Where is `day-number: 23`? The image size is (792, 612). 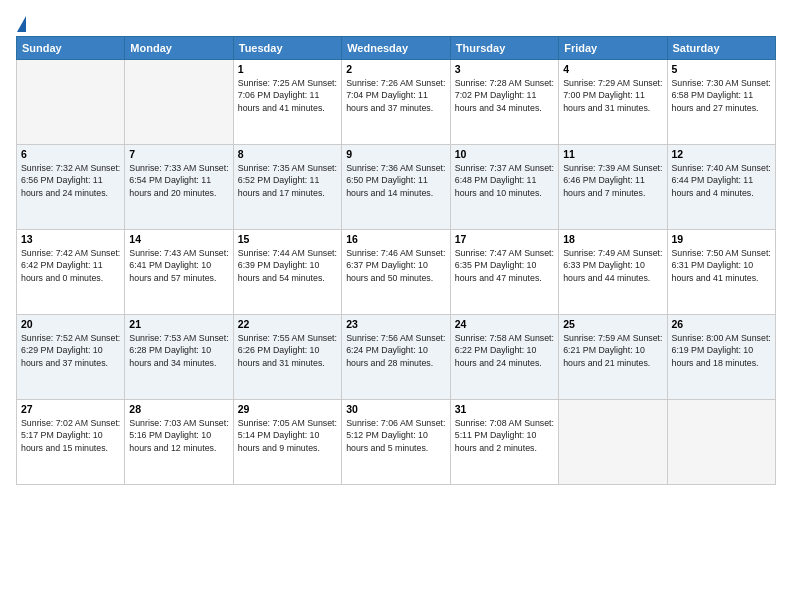
day-number: 23 is located at coordinates (396, 324).